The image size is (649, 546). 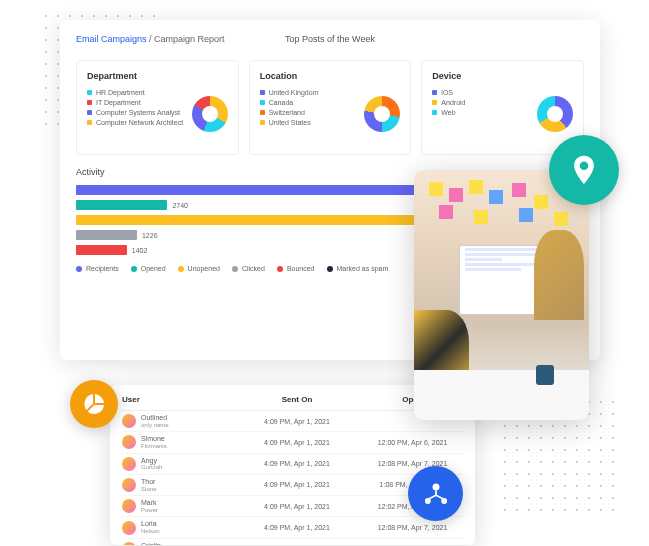 What do you see at coordinates (158, 108) in the screenshot?
I see `department-panel: Department HR DepartmentIT DepartmentCom…` at bounding box center [158, 108].